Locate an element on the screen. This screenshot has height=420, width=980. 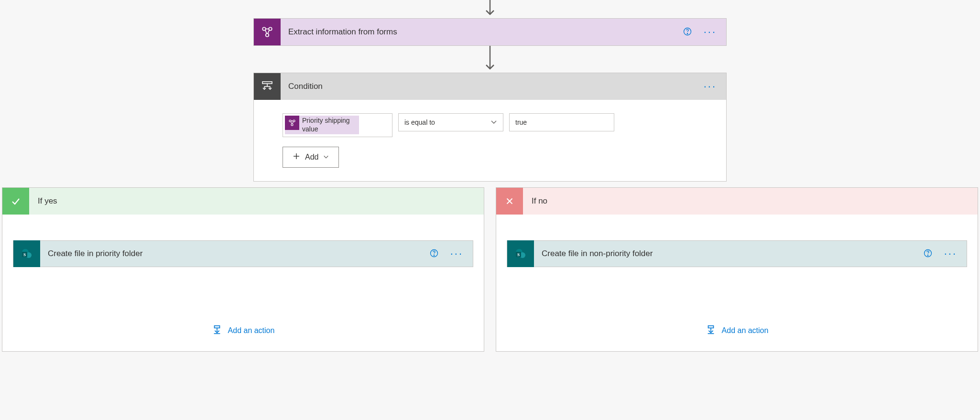
condition-title: Condition is located at coordinates (492, 86).